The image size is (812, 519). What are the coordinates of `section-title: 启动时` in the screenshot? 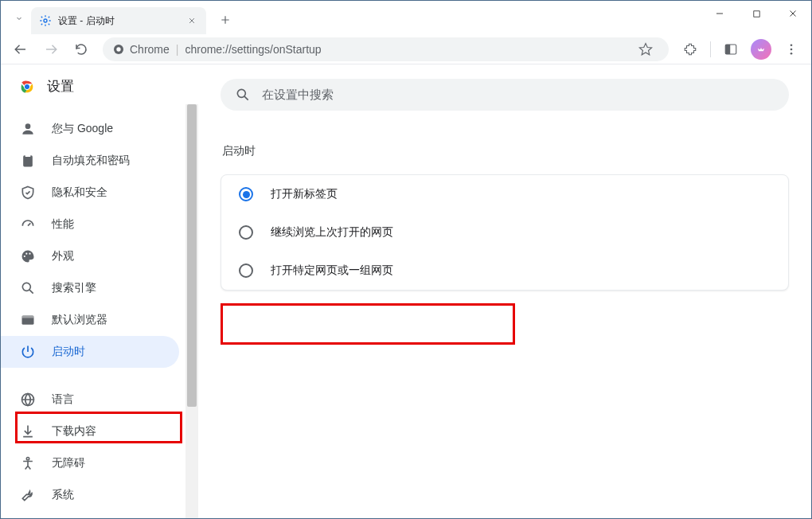 It's located at (505, 151).